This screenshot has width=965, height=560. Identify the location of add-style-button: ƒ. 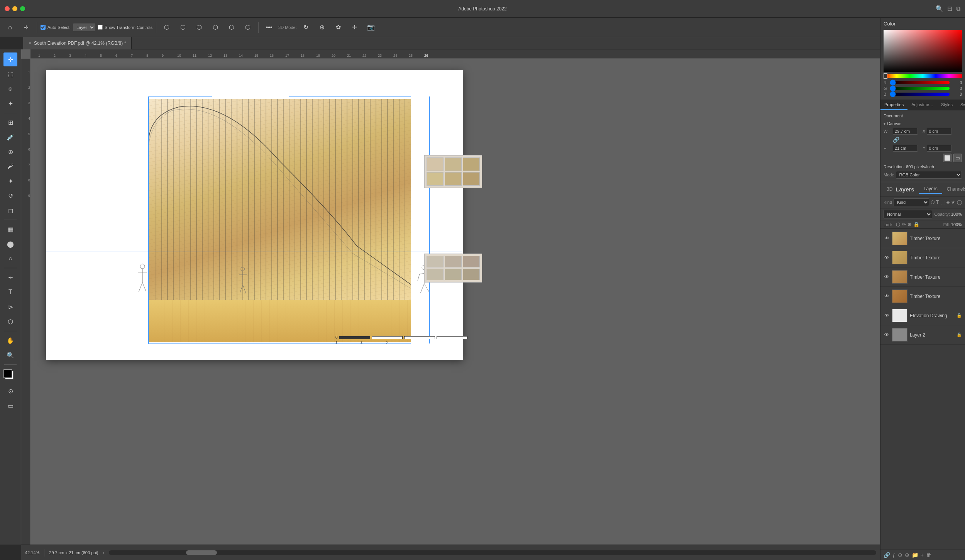
(894, 555).